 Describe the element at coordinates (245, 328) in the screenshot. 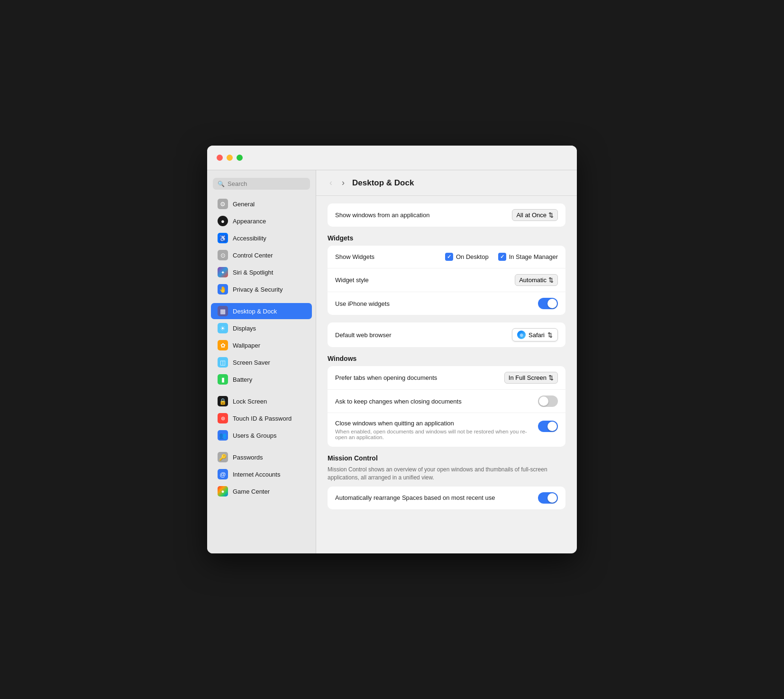

I see `sidebar-item-label: Displays` at that location.